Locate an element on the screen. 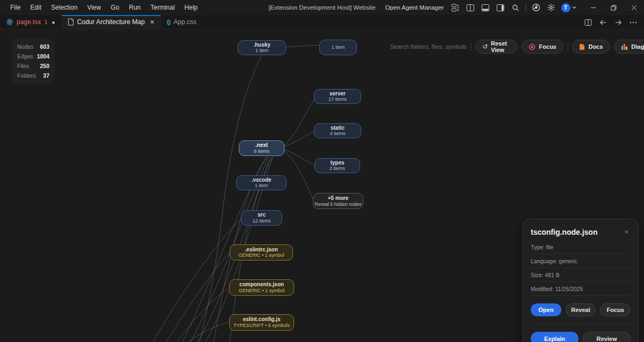 The height and width of the screenshot is (342, 644). menu-file: File is located at coordinates (15, 8).